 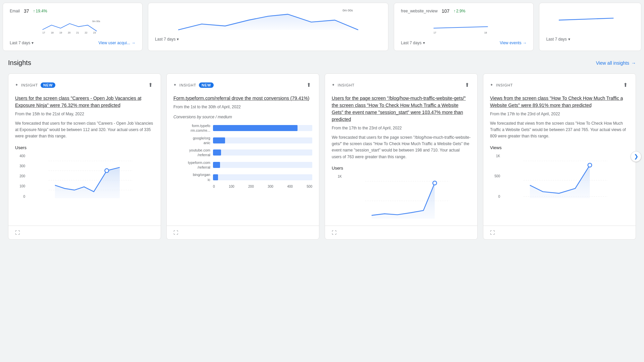 I want to click on share-btn-4: ⬆, so click(x=625, y=85).